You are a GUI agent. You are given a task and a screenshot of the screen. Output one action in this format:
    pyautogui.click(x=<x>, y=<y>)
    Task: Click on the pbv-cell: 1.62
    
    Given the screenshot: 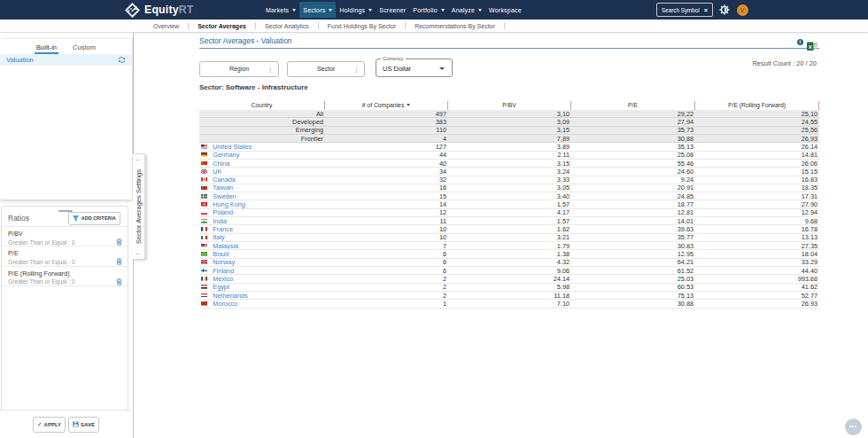 What is the action you would take?
    pyautogui.click(x=510, y=229)
    